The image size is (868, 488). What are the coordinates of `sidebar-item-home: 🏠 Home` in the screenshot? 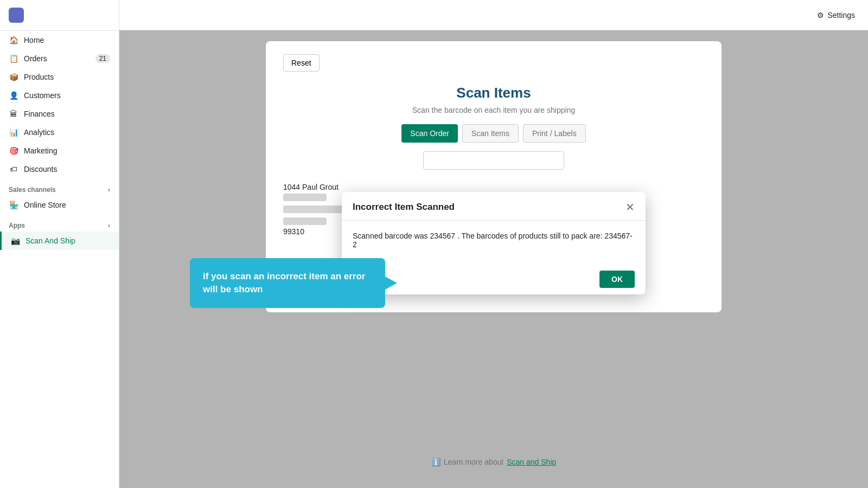 It's located at (60, 40).